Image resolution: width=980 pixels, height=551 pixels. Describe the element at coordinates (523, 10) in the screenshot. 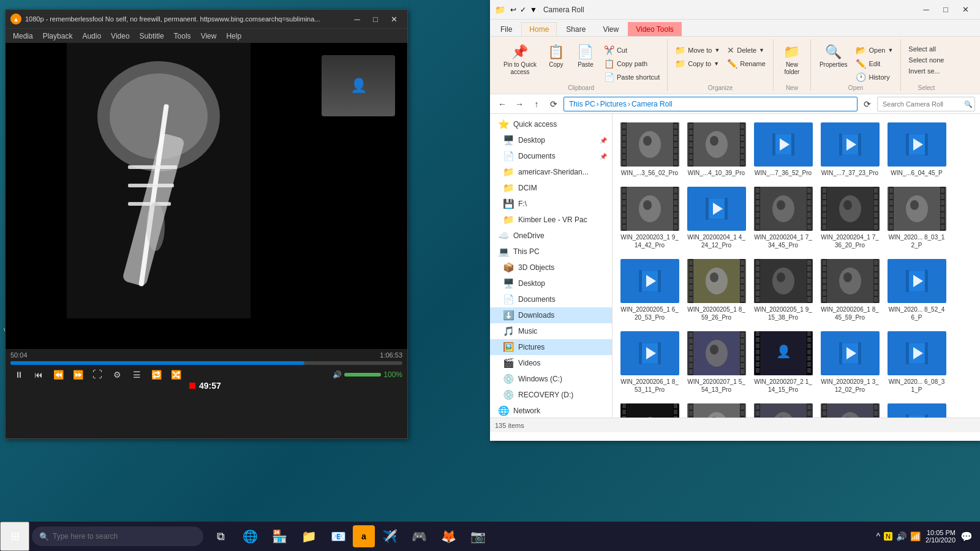

I see `qat-forward-button: ✓` at that location.